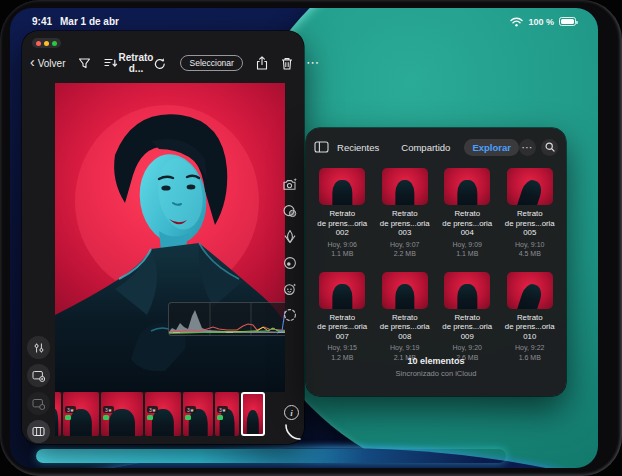  I want to click on search-icon, so click(550, 147).